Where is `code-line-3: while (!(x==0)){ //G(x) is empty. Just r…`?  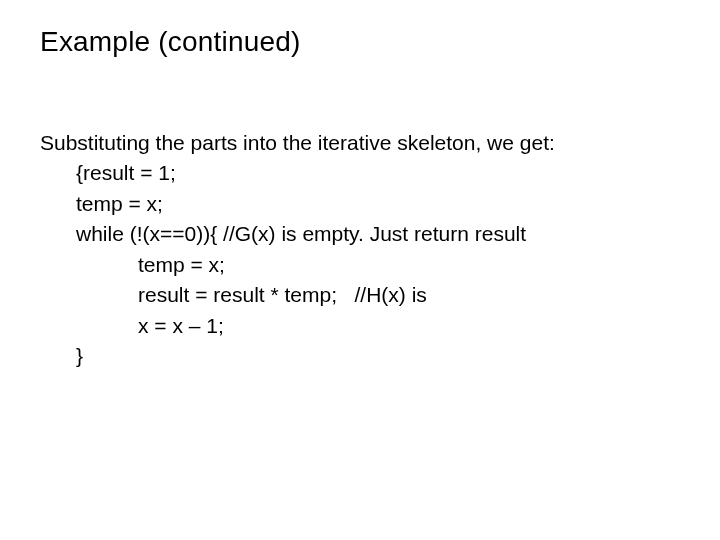
code-line-3: while (!(x==0)){ //G(x) is empty. Just r… is located at coordinates (360, 234).